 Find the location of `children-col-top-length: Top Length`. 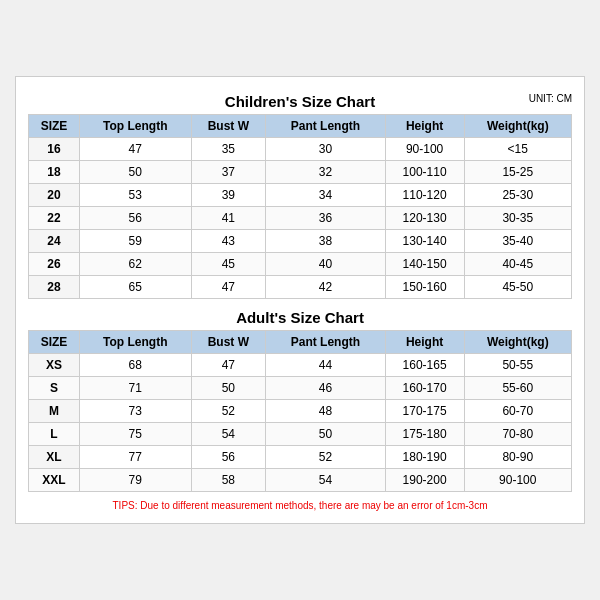

children-col-top-length: Top Length is located at coordinates (135, 126).